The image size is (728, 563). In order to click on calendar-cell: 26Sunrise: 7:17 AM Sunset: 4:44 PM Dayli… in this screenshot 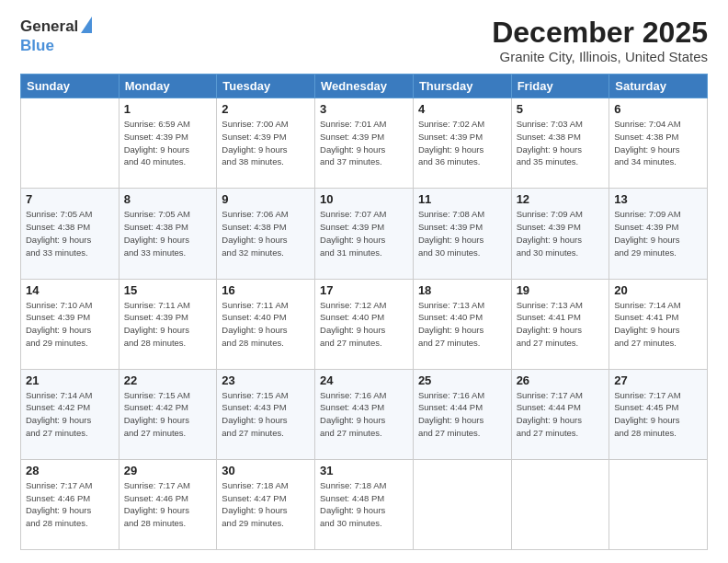, I will do `click(561, 414)`.